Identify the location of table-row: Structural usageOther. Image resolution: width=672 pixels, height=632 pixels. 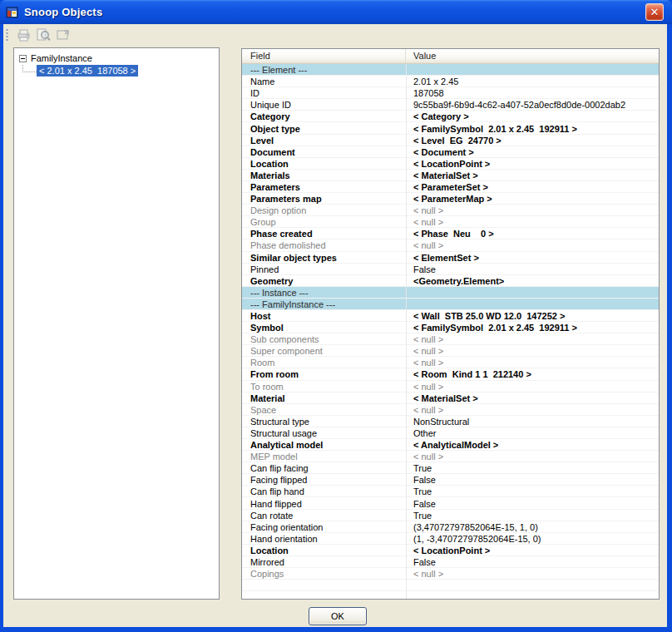
(451, 433).